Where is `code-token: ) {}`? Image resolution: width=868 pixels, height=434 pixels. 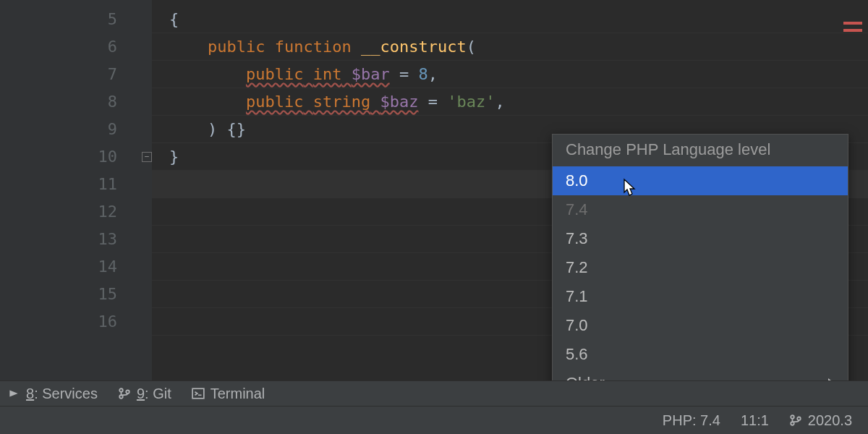
code-token: ) {} is located at coordinates (227, 129).